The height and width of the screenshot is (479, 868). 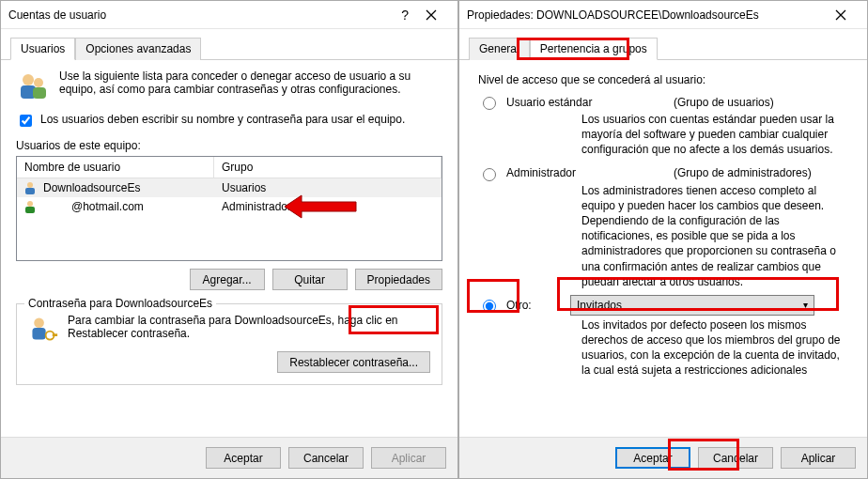 I want to click on add-button: Agregar..., so click(x=227, y=280).